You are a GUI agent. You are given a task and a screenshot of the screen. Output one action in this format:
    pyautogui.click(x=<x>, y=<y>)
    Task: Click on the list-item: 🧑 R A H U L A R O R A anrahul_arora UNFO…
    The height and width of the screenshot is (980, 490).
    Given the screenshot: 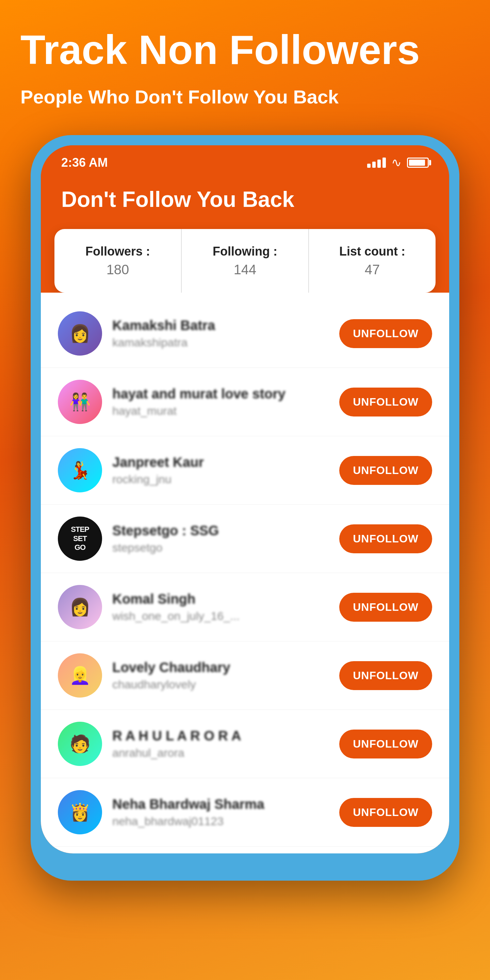 What is the action you would take?
    pyautogui.click(x=245, y=744)
    